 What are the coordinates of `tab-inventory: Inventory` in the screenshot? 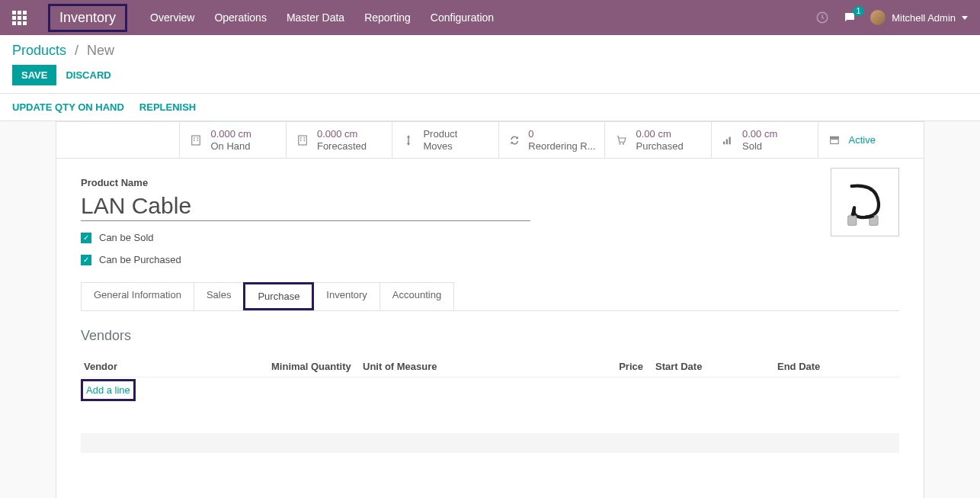 It's located at (346, 296).